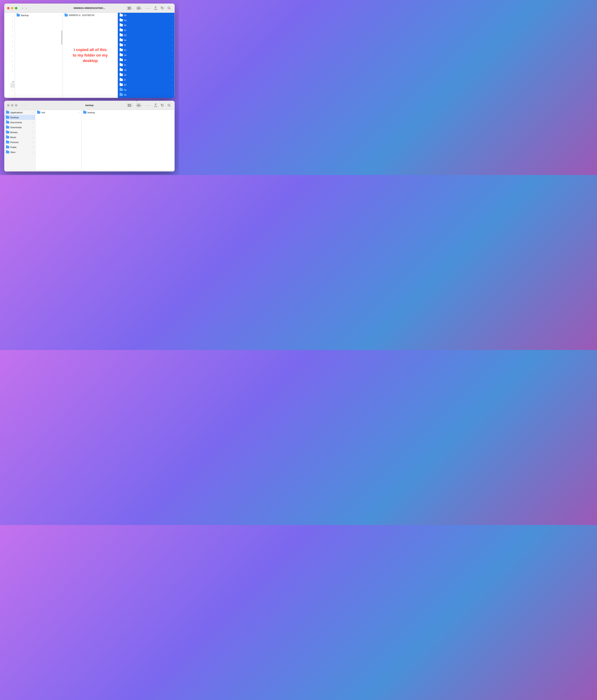 The width and height of the screenshot is (597, 700). Describe the element at coordinates (90, 55) in the screenshot. I see `finder-body-top: › › › › › › › › › › › › nt › ›` at that location.